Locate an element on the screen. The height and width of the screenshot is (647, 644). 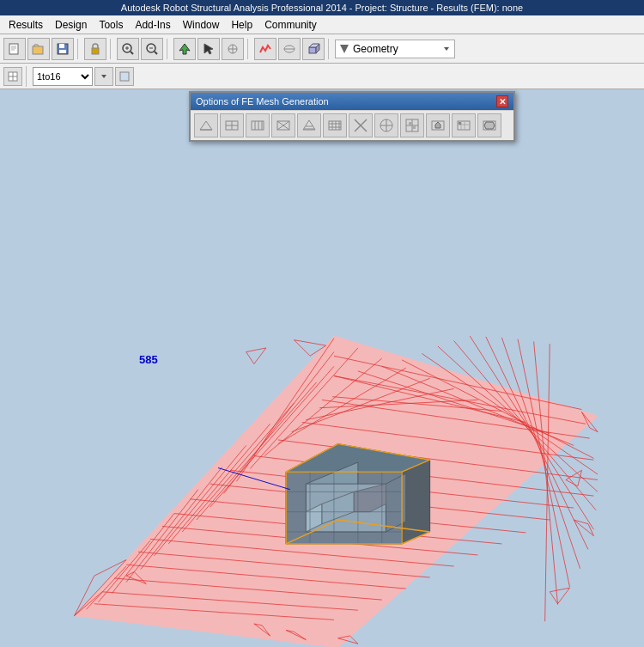
menu-tools: Tools is located at coordinates (111, 25).